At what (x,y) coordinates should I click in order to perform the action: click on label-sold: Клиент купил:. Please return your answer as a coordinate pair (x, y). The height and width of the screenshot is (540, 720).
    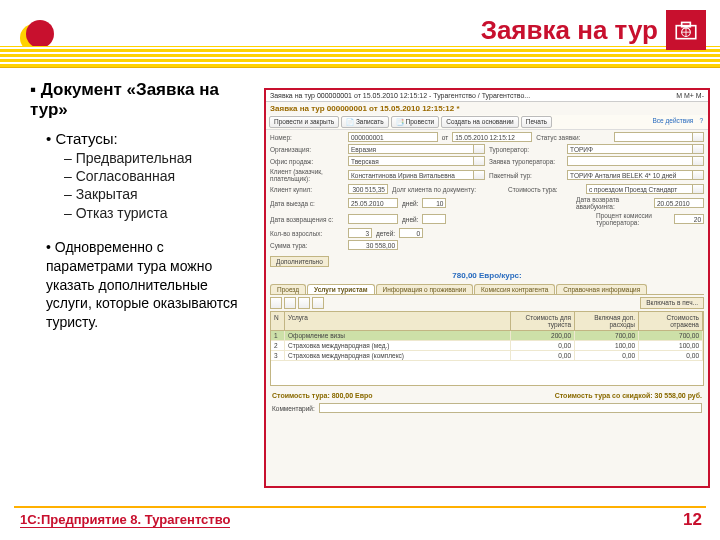
    Looking at the image, I should click on (307, 190).